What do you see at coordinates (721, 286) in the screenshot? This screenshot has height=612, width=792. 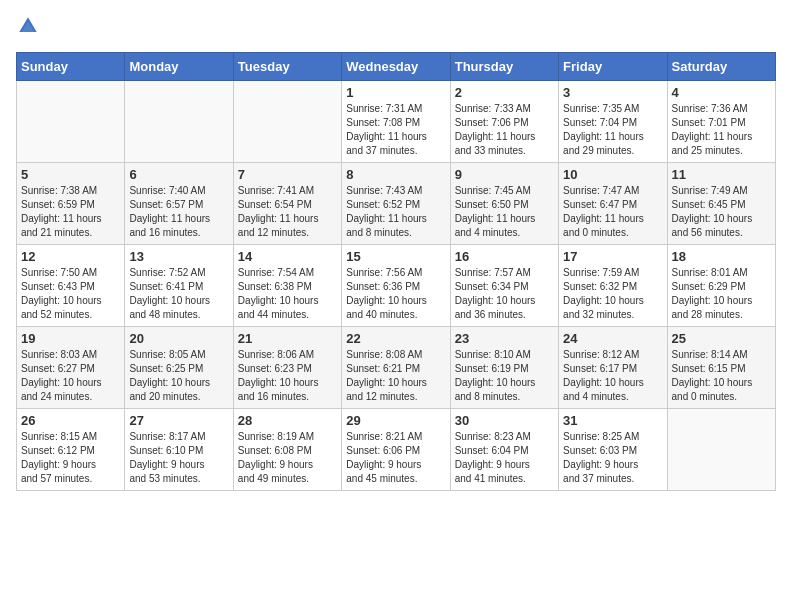 I see `calendar-cell: 18Sunrise: 8:01 AM Sunset: 6:29 PM Dayli…` at bounding box center [721, 286].